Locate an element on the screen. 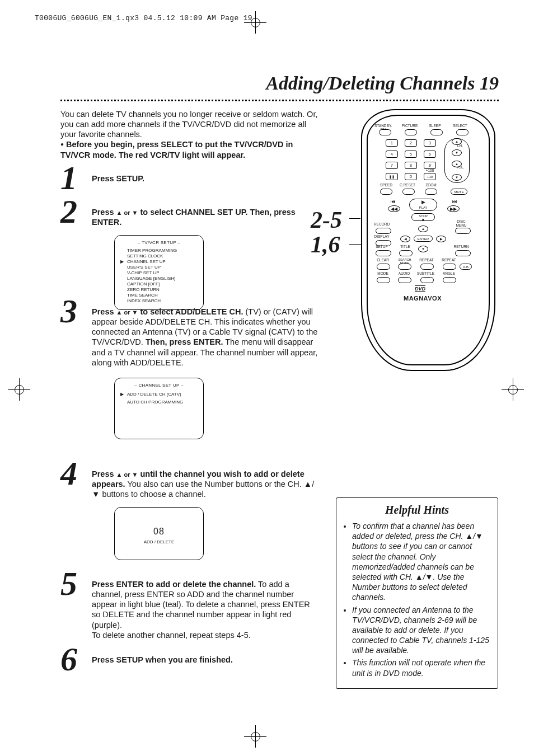  step-number: 5 is located at coordinates (69, 584).